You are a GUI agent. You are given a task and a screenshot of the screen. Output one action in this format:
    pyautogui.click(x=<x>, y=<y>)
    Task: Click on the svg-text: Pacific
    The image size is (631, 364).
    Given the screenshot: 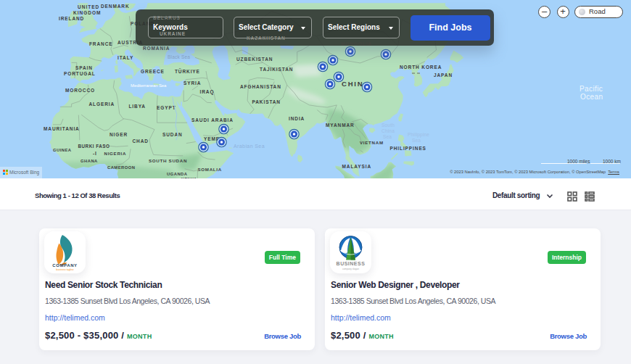 What is the action you would take?
    pyautogui.click(x=591, y=88)
    